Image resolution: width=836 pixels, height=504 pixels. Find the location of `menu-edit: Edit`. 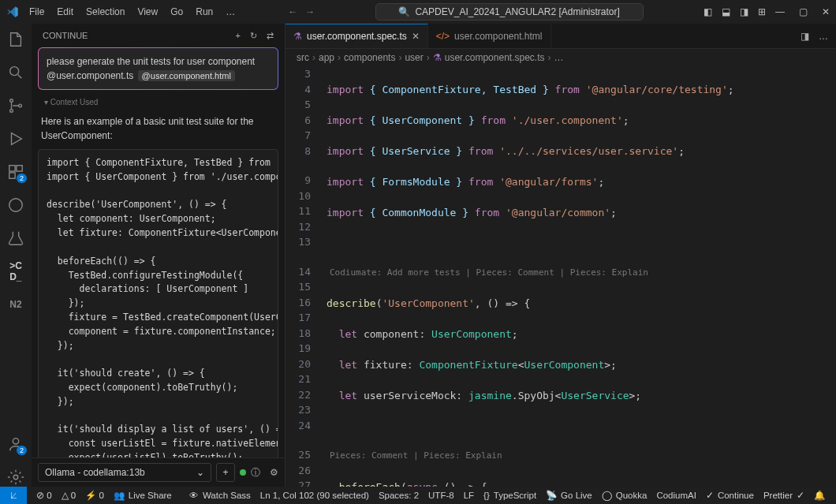

menu-edit: Edit is located at coordinates (65, 12).